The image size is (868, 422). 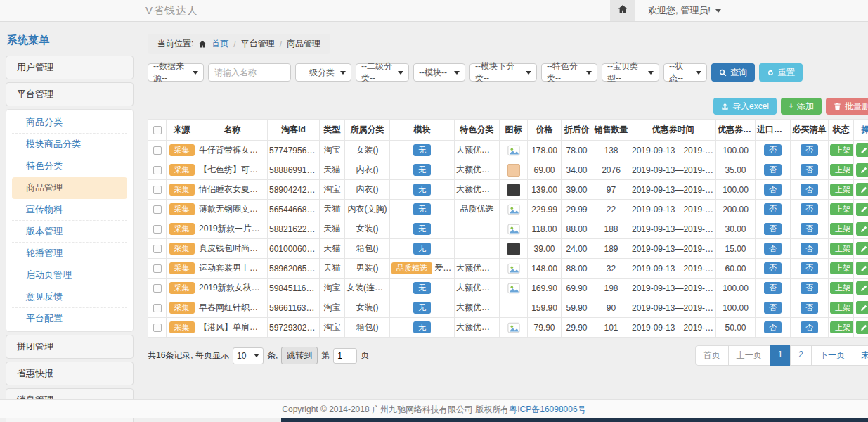 What do you see at coordinates (801, 106) in the screenshot?
I see `add-button: + 添加` at bounding box center [801, 106].